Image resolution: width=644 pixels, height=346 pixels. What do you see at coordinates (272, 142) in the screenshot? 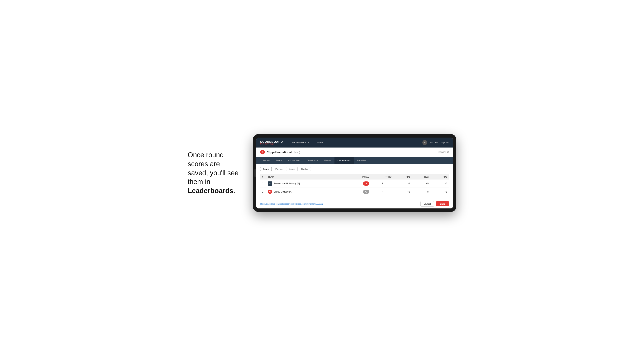
I see `logo-text: SCOREBOARD` at bounding box center [272, 142].